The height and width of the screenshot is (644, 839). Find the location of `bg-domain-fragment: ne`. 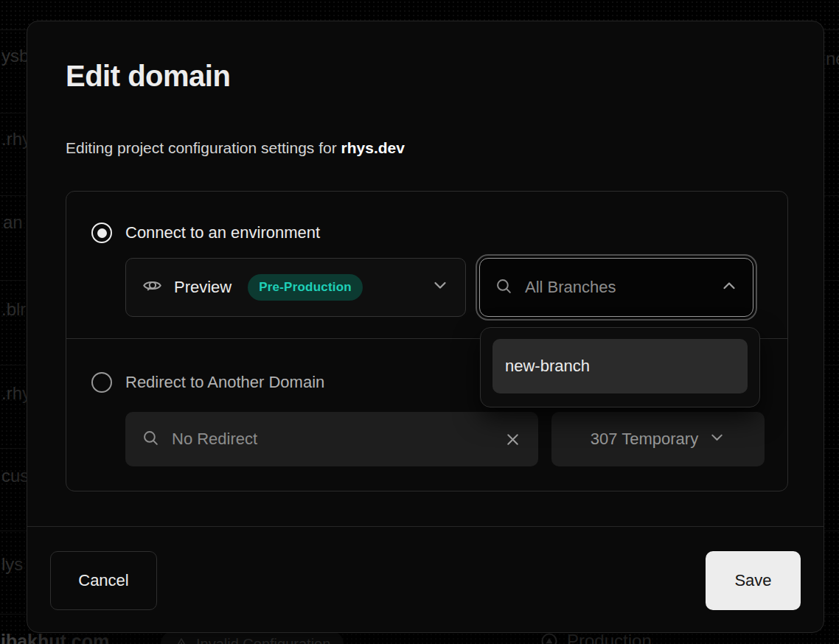

bg-domain-fragment: ne is located at coordinates (832, 59).